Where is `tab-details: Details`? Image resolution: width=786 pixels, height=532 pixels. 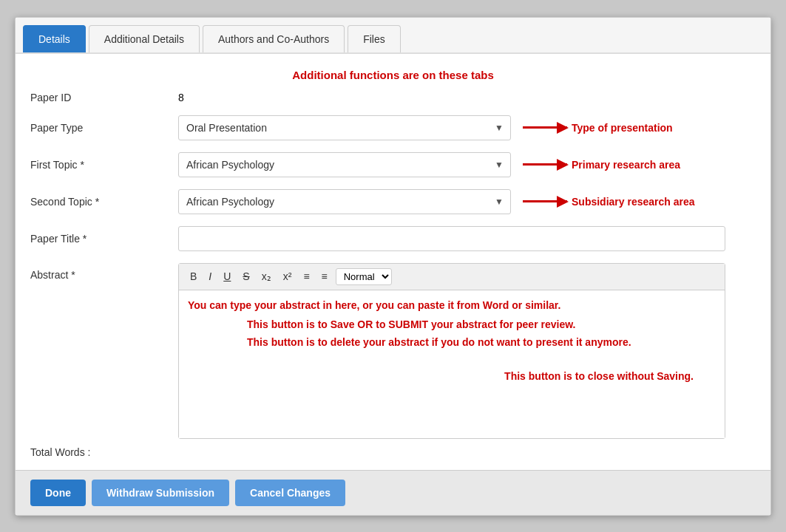 tab-details: Details is located at coordinates (55, 38).